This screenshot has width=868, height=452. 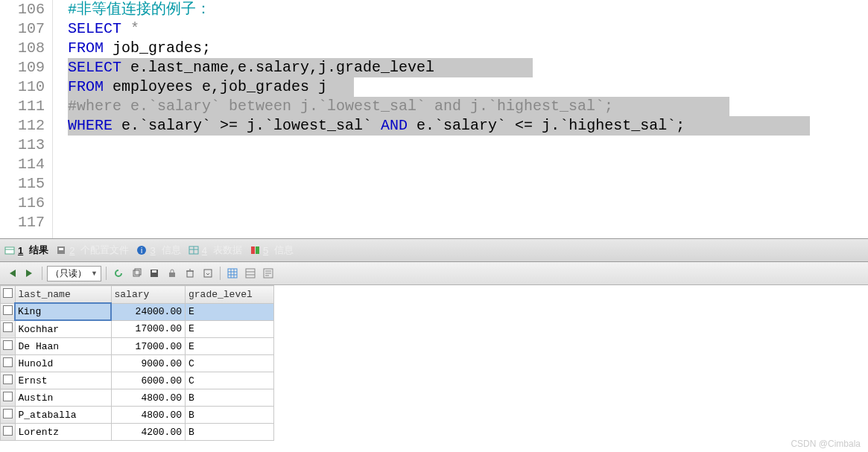 What do you see at coordinates (22, 29) in the screenshot?
I see `line-number: 107` at bounding box center [22, 29].